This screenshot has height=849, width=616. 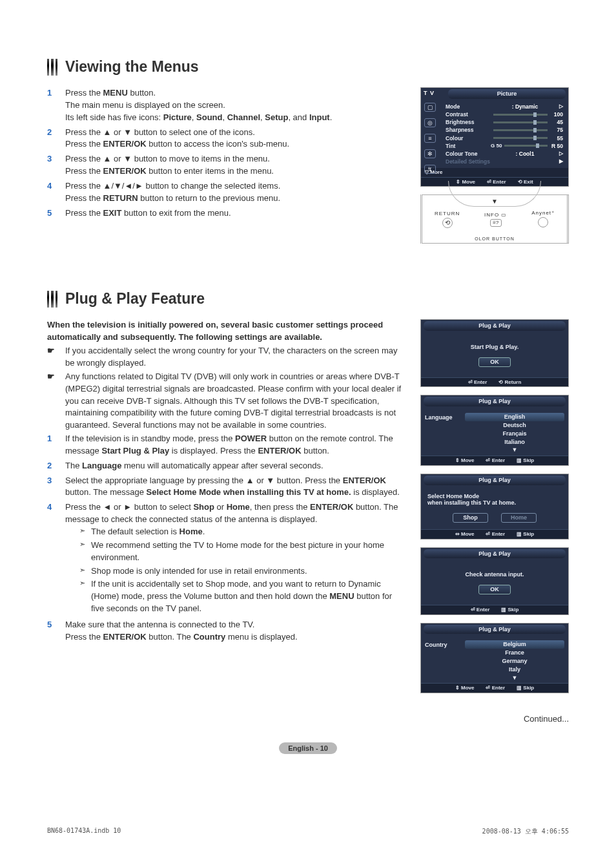 What do you see at coordinates (468, 130) in the screenshot?
I see `osd-row-label: Sharpness` at bounding box center [468, 130].